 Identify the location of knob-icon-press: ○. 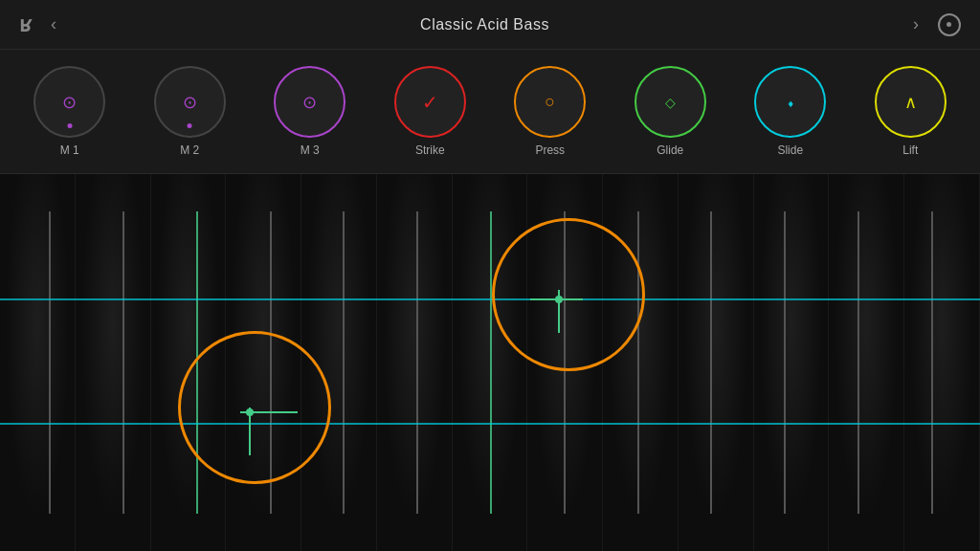
(549, 101).